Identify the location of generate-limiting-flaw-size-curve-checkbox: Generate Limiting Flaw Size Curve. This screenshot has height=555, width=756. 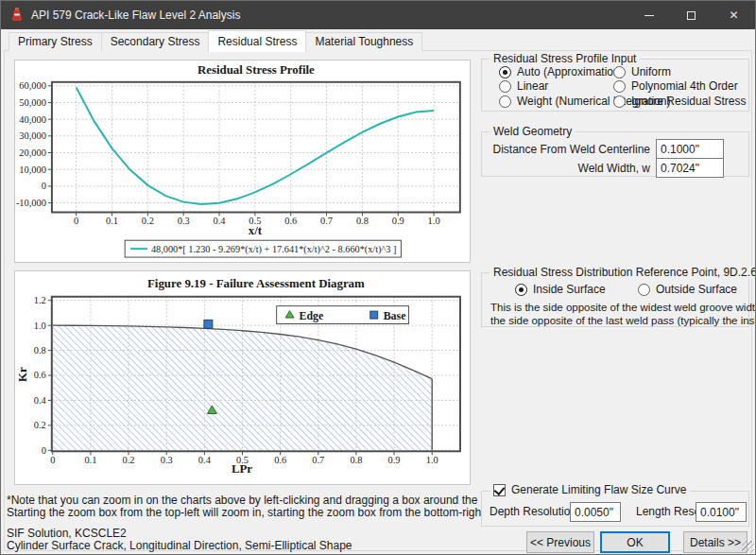
(590, 490).